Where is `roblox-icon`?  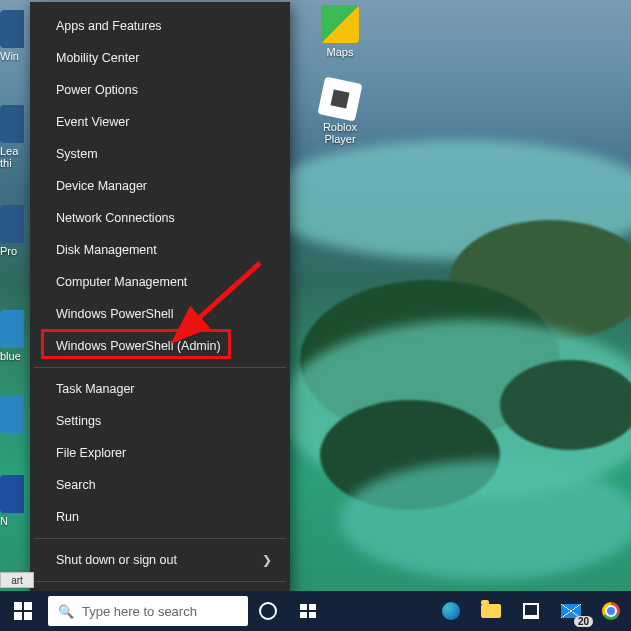 roblox-icon is located at coordinates (340, 98).